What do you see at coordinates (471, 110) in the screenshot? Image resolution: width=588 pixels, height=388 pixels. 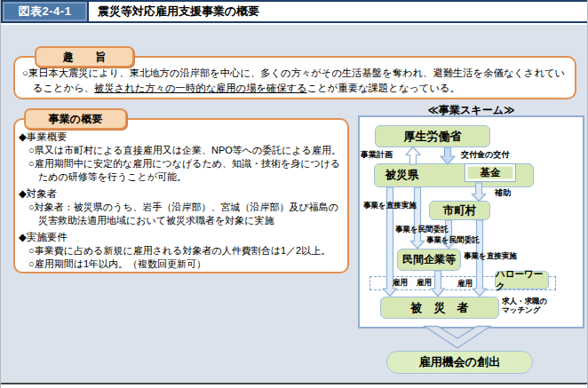 I see `scheme-title: ≪事業スキーム≫` at bounding box center [471, 110].